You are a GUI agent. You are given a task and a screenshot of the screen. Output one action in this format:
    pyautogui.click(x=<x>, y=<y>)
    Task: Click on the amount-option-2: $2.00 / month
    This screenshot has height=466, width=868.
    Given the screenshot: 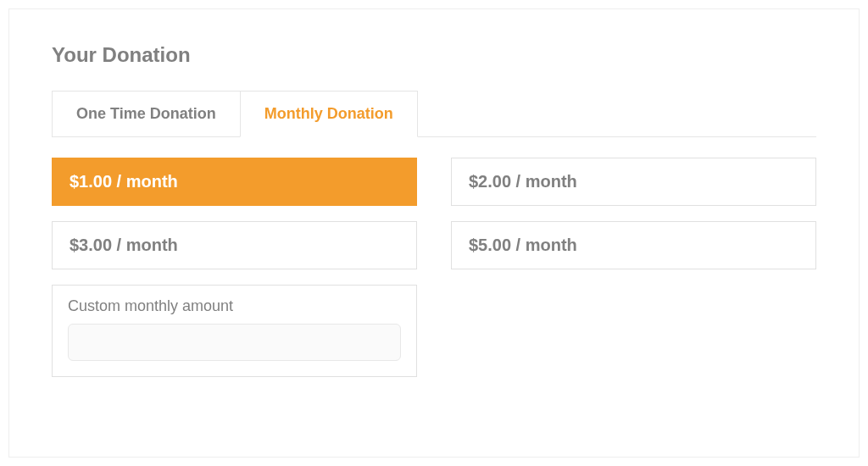 What is the action you would take?
    pyautogui.click(x=634, y=181)
    